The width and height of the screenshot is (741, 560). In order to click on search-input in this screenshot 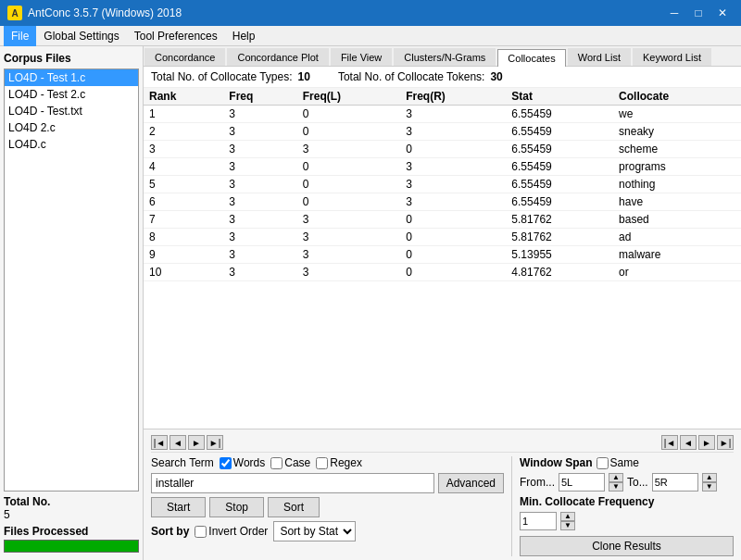, I will do `click(293, 483)`.